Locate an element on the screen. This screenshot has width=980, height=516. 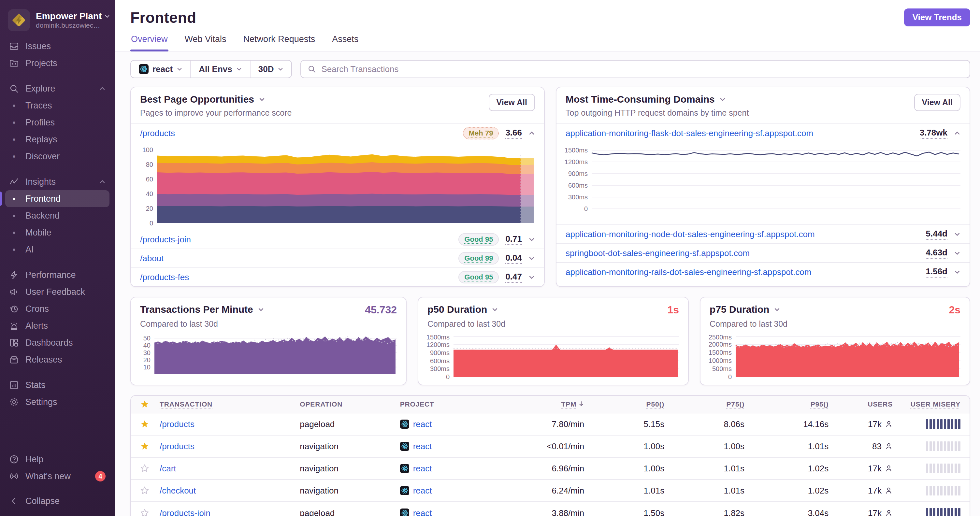
metric-chart-tpm: 5040302010 is located at coordinates (266, 354).